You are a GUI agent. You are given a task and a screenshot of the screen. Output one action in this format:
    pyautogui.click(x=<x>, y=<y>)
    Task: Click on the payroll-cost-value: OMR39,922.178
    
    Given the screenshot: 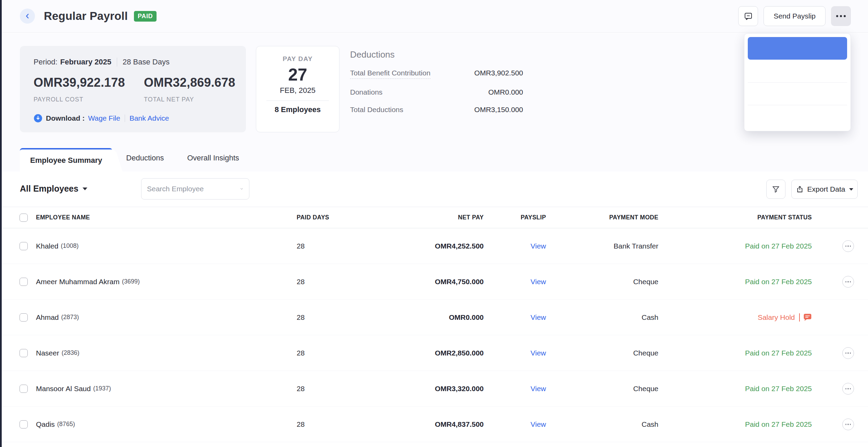 What is the action you would take?
    pyautogui.click(x=79, y=83)
    